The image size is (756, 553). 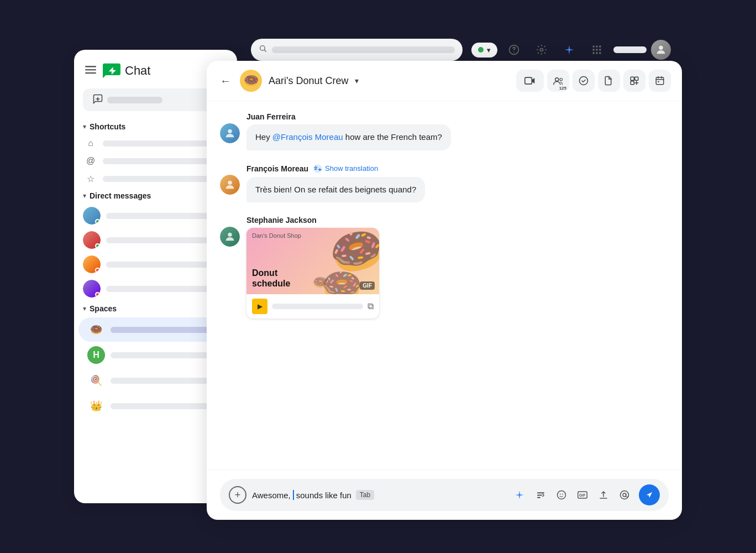 I want to click on message-group-juan: Juan Ferreira Hey @François Moreau how a…, so click(x=444, y=132).